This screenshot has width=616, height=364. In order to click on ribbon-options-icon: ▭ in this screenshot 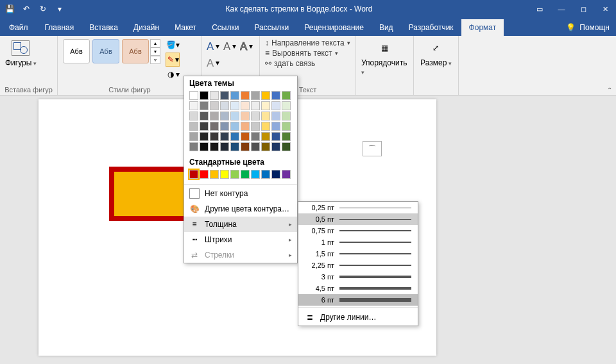, I will do `click(540, 9)`.